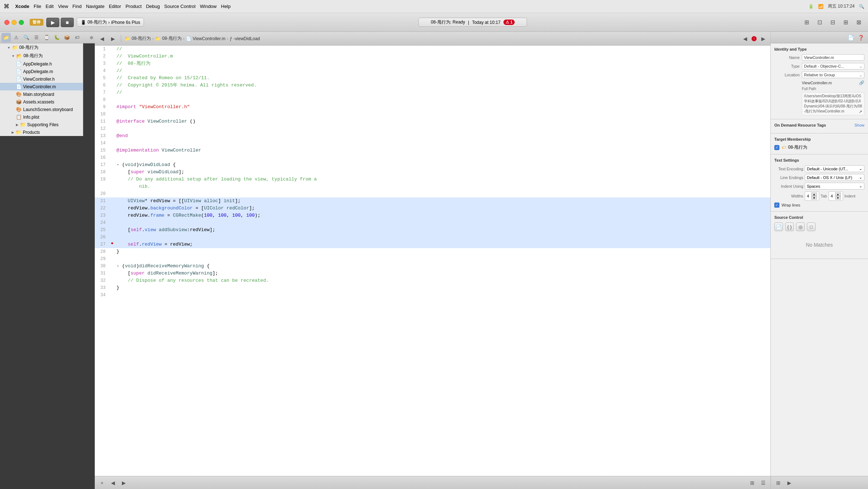 This screenshot has width=868, height=489. What do you see at coordinates (168, 38) in the screenshot?
I see `breadcrumb-item-2: 📁 08-甩行为` at bounding box center [168, 38].